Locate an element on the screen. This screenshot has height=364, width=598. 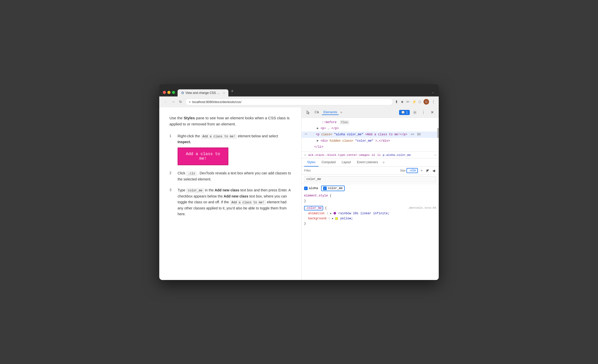
tab-computed: Computed is located at coordinates (329, 162).